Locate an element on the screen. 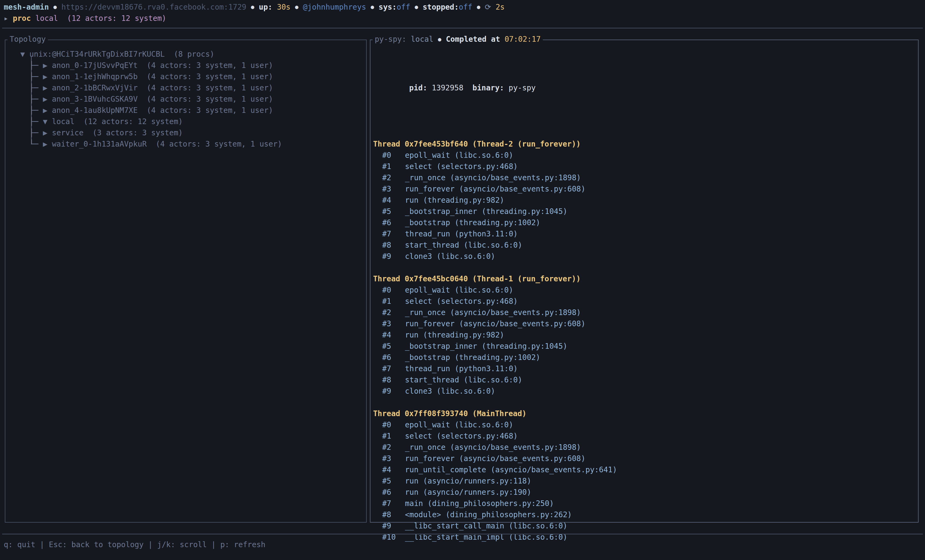 The width and height of the screenshot is (925, 560). app-title: mesh-admin is located at coordinates (26, 7).